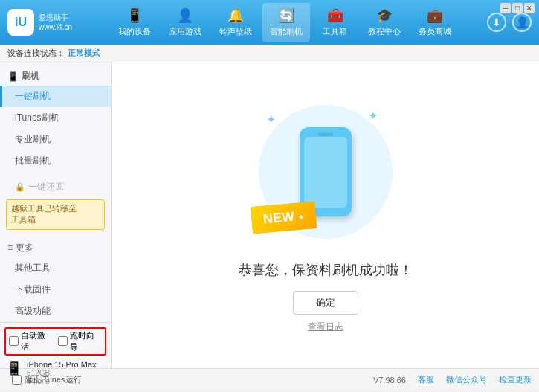 This screenshot has width=539, height=392. Describe the element at coordinates (529, 8) in the screenshot. I see `close-button: ✕` at that location.